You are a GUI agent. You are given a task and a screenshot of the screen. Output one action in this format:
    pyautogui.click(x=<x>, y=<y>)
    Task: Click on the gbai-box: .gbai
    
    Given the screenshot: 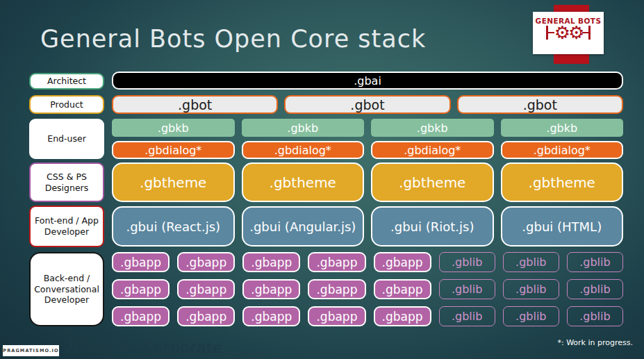 What is the action you would take?
    pyautogui.click(x=368, y=81)
    